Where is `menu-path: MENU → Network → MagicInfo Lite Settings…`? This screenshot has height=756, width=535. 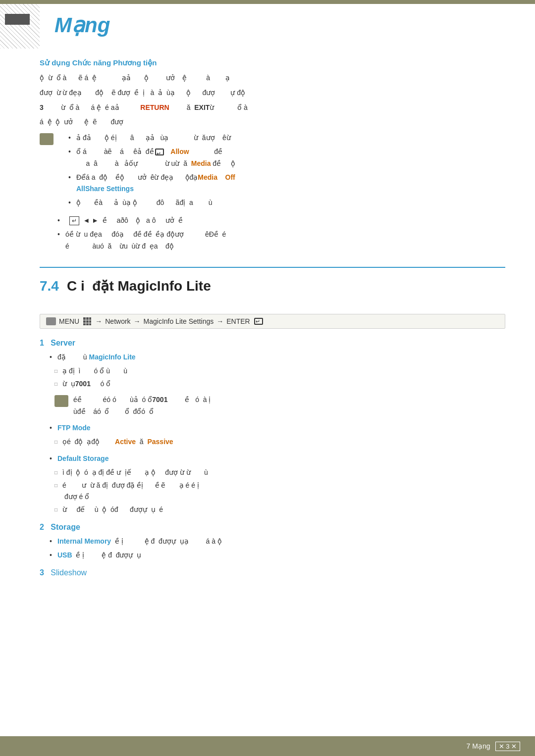 menu-path: MENU → Network → MagicInfo Lite Settings… is located at coordinates (272, 321).